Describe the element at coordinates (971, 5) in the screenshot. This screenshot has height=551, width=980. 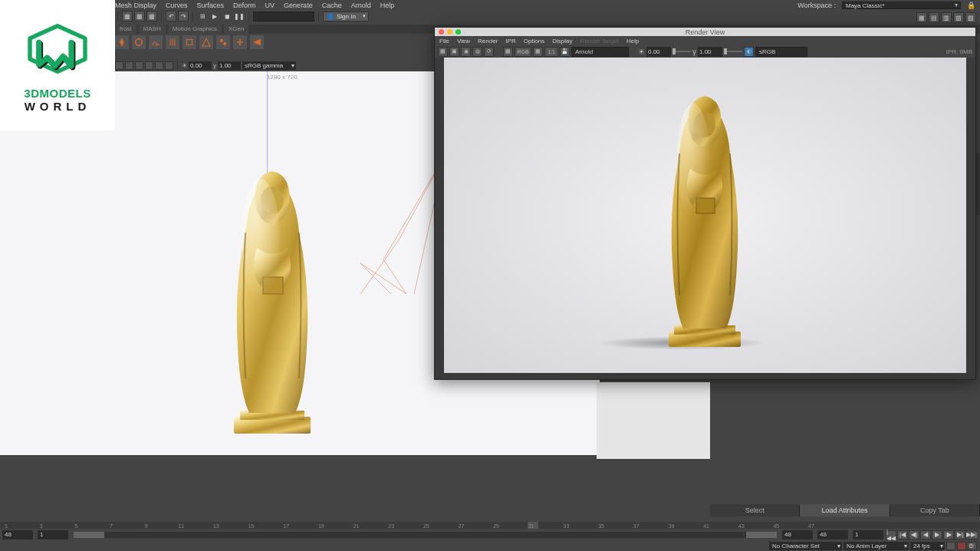
I see `lock-icon: 🔒` at that location.